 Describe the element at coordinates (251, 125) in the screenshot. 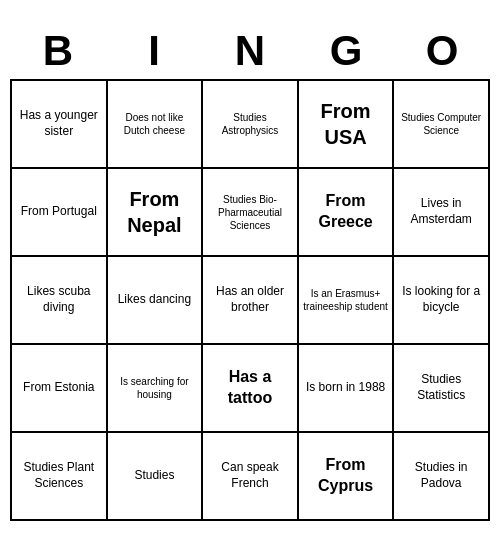

I see `cell-2: Studies Astrophysics` at that location.